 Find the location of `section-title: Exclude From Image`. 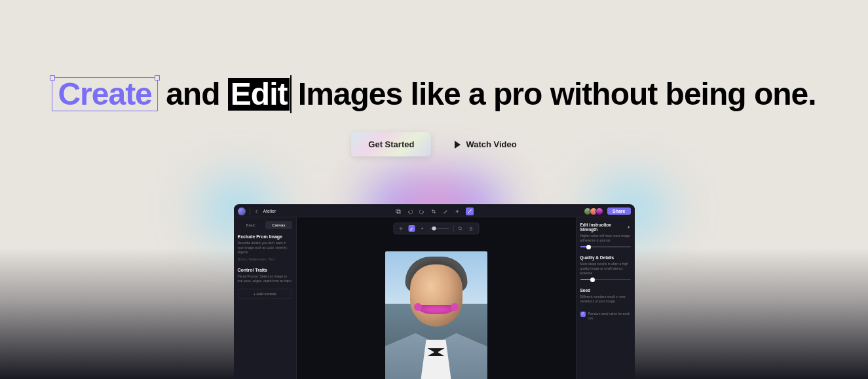

section-title: Exclude From Image is located at coordinates (265, 237).